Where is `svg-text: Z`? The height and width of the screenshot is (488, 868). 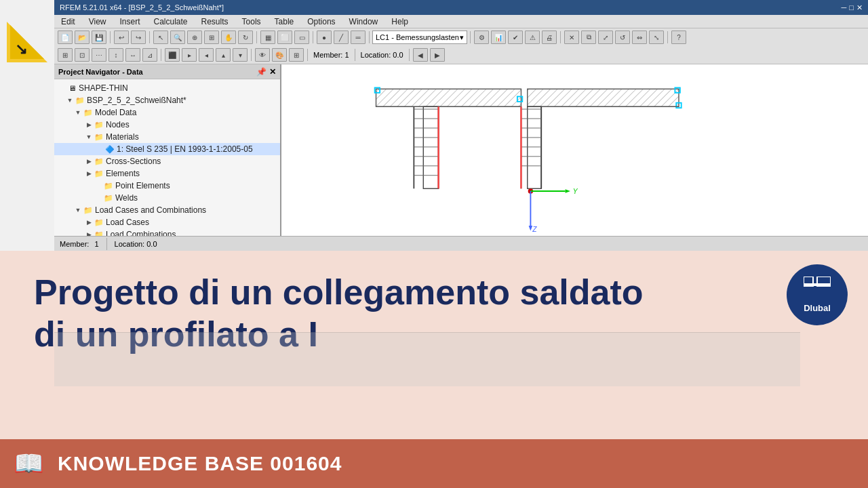 svg-text: Z is located at coordinates (534, 229).